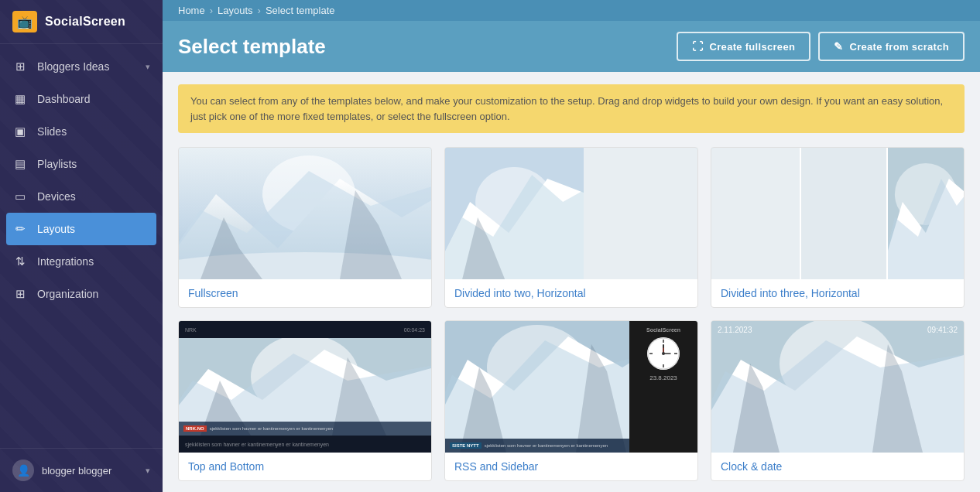  I want to click on three-h-center, so click(844, 214).